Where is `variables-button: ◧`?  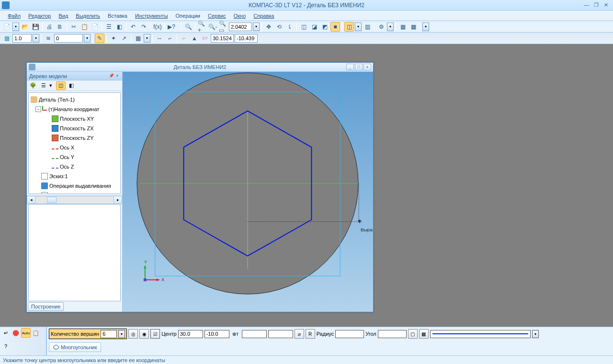
variables-button: ◧ is located at coordinates (119, 27).